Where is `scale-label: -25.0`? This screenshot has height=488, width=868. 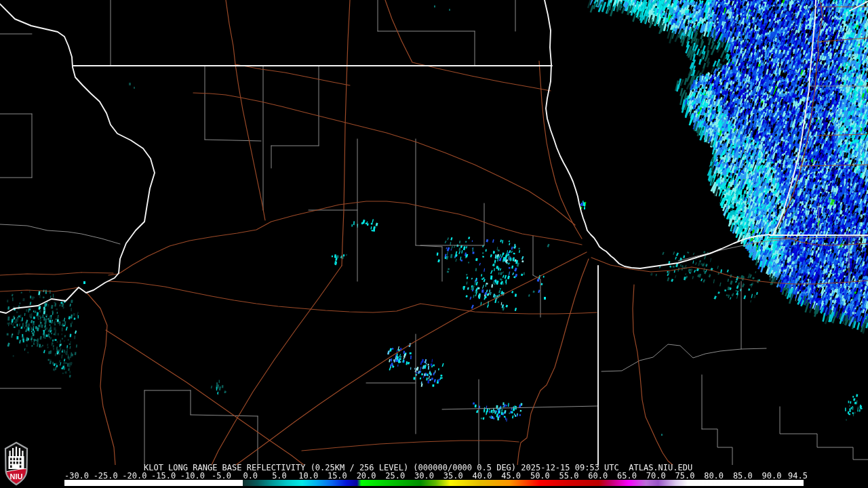
scale-label: -25.0 is located at coordinates (106, 476).